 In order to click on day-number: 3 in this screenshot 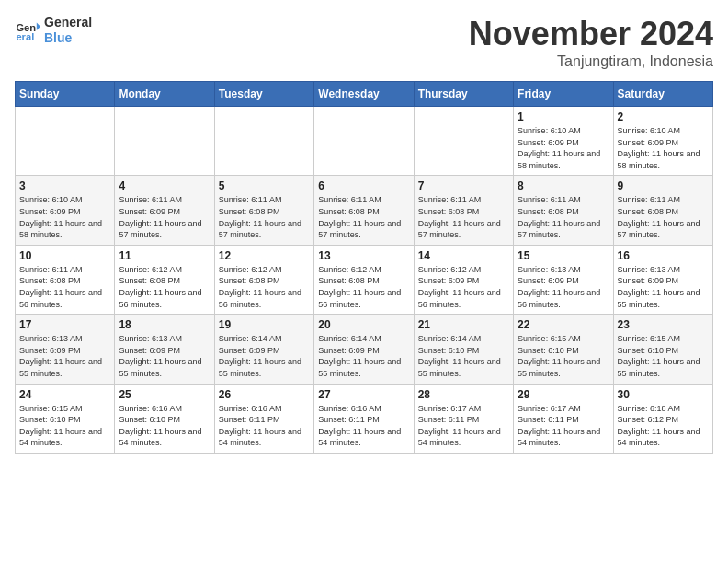, I will do `click(64, 186)`.